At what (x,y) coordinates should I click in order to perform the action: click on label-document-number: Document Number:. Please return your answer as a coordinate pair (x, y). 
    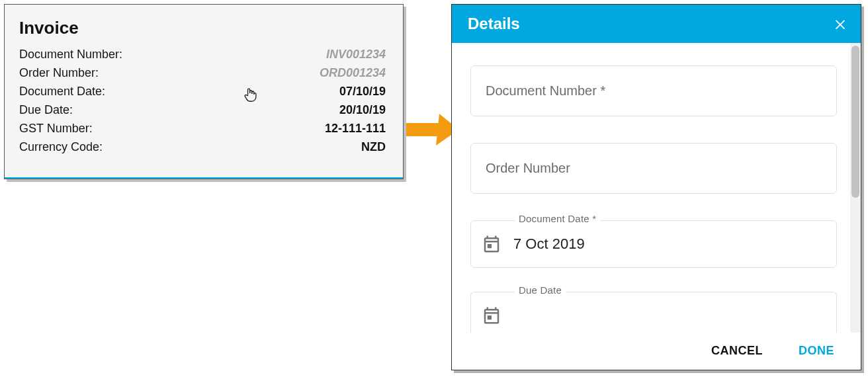
    Looking at the image, I should click on (71, 54).